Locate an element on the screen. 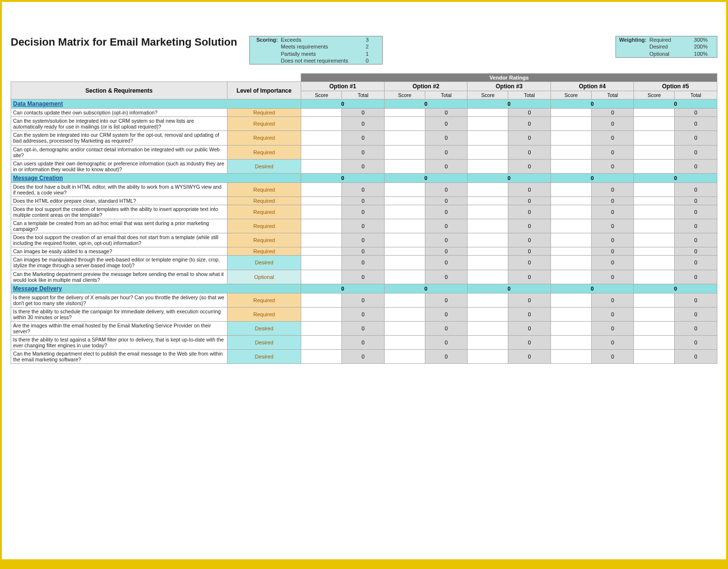 This screenshot has width=728, height=569. importance-cell: Optional is located at coordinates (264, 276).